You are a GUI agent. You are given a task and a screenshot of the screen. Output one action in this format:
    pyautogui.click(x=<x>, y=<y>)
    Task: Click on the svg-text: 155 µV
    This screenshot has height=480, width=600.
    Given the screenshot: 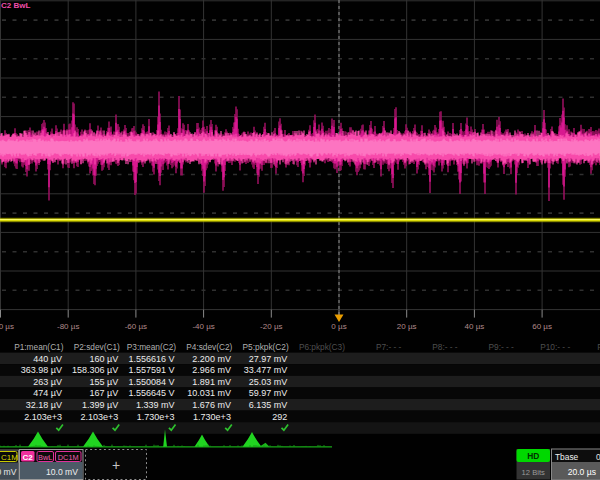 What is the action you would take?
    pyautogui.click(x=104, y=382)
    